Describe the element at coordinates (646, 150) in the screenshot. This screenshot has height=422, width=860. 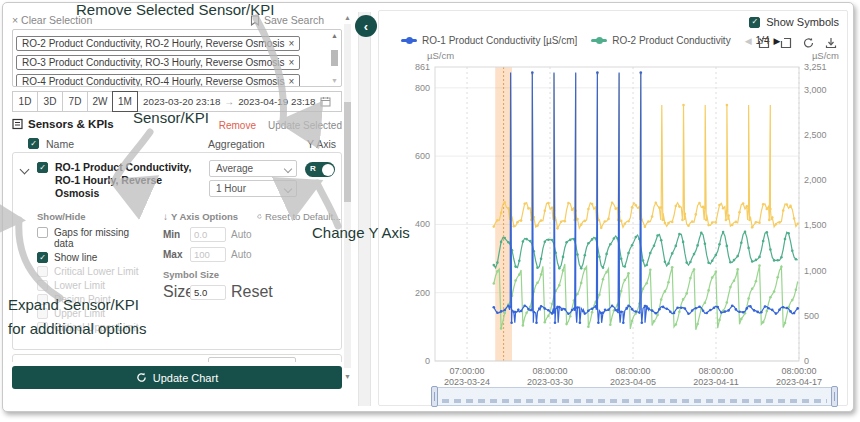
I see `series-ro-3-product-conductivity` at that location.